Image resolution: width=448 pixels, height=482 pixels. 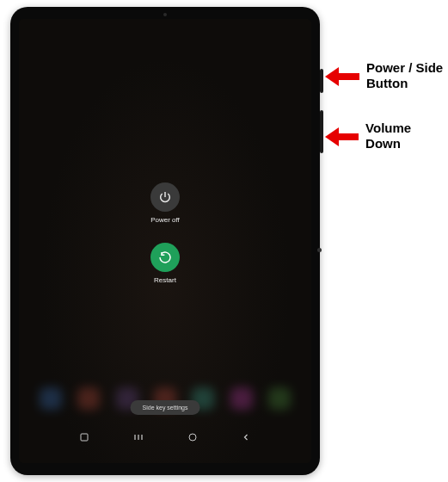 I want to click on power-off-label: Power off, so click(x=165, y=220).